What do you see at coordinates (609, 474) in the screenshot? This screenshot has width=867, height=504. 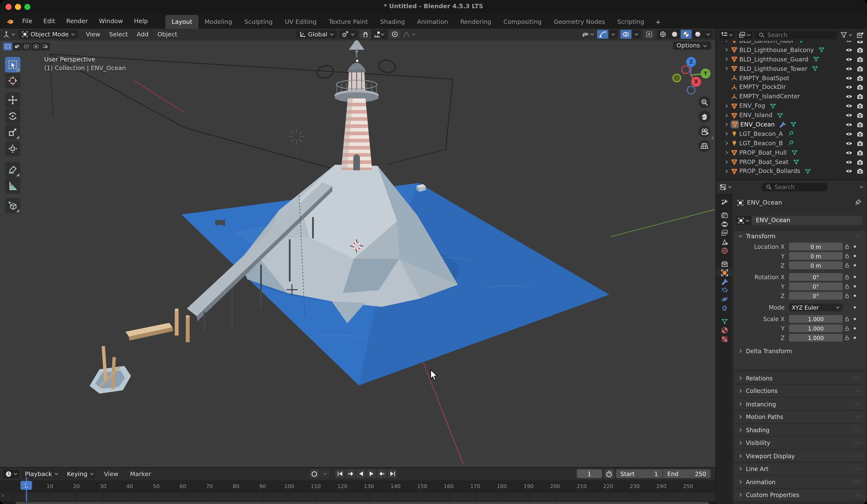 I see `use-preview-range-toggle` at bounding box center [609, 474].